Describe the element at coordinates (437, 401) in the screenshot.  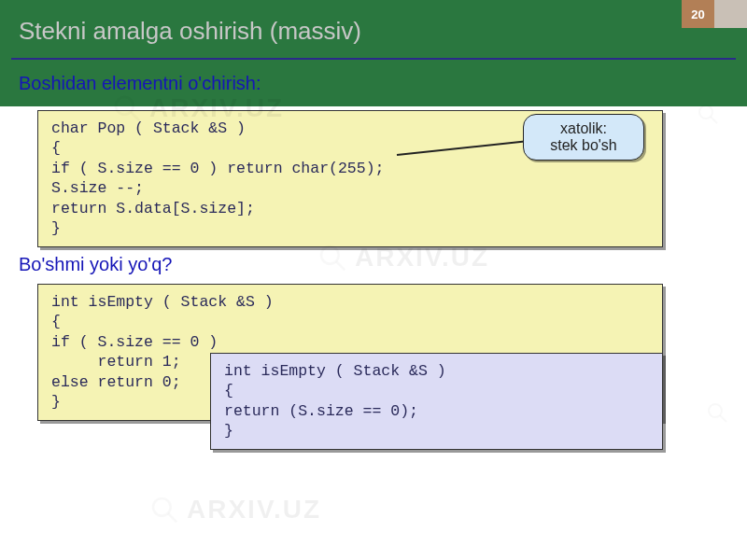
I see `code-block-isempty-short: int isEmpty ( Stack &S ) { return (S.siz…` at that location.